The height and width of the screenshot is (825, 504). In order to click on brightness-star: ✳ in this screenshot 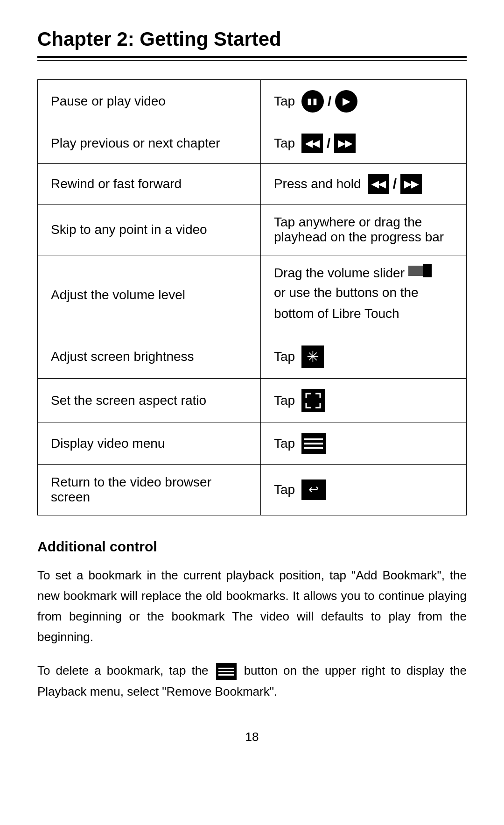, I will do `click(313, 357)`.